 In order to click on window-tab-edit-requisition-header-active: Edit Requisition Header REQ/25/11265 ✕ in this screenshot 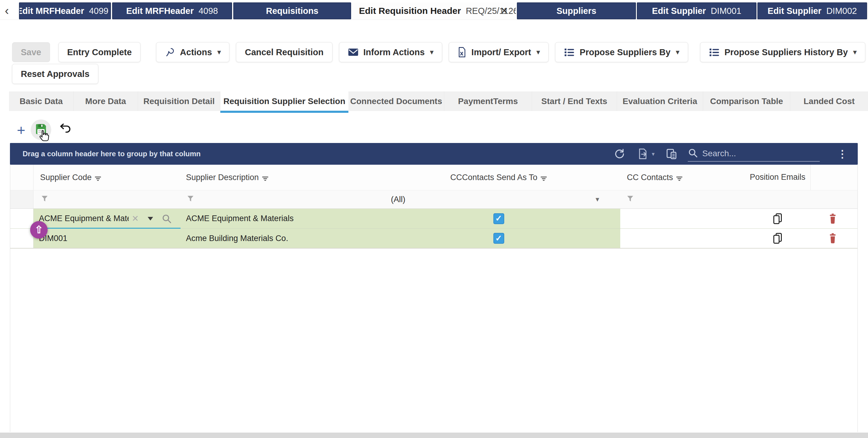, I will do `click(434, 11)`.